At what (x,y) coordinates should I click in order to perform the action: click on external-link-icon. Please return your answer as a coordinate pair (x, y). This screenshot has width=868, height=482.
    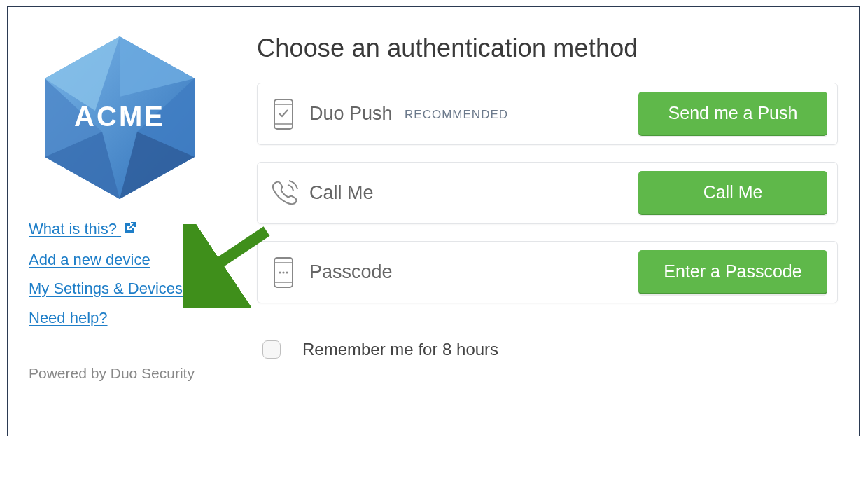
    Looking at the image, I should click on (130, 230).